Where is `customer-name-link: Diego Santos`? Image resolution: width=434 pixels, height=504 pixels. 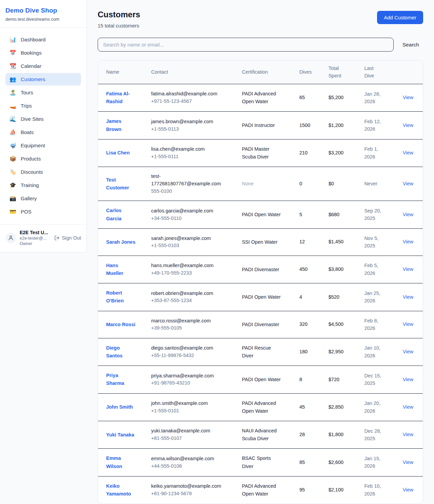
customer-name-link: Diego Santos is located at coordinates (121, 352).